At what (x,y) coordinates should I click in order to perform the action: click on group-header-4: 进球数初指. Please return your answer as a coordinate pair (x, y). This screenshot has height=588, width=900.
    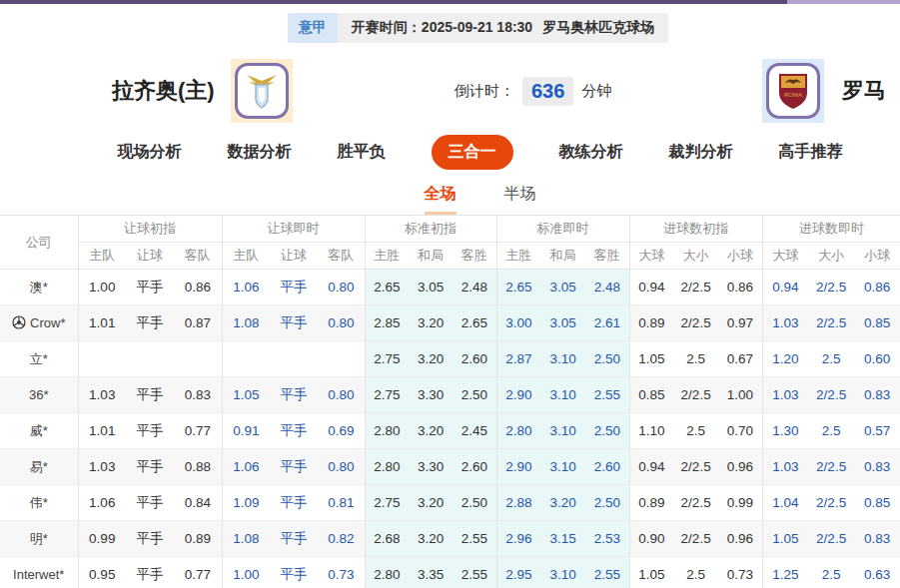
    Looking at the image, I should click on (695, 230).